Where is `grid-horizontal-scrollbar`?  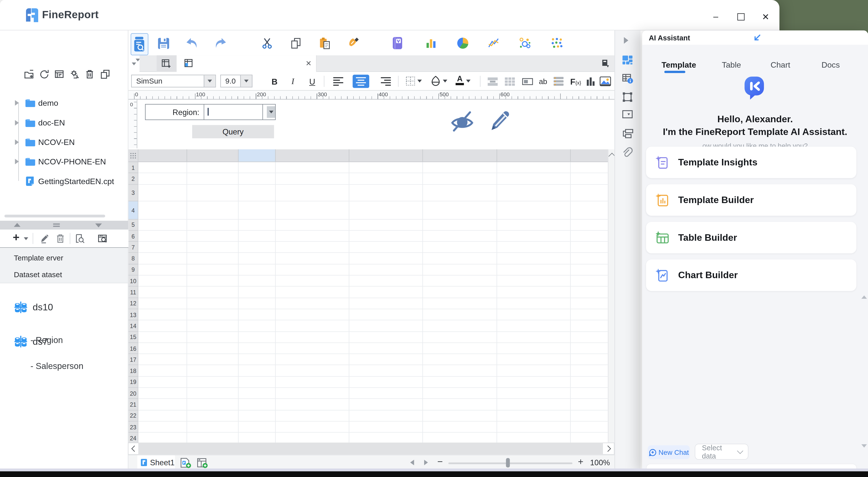 grid-horizontal-scrollbar is located at coordinates (371, 449).